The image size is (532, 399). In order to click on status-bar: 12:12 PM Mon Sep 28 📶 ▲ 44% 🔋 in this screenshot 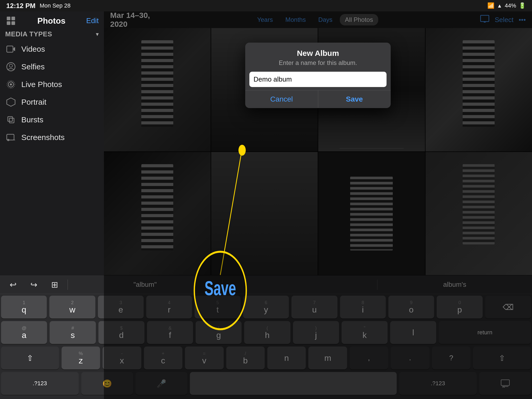, I will do `click(266, 6)`.